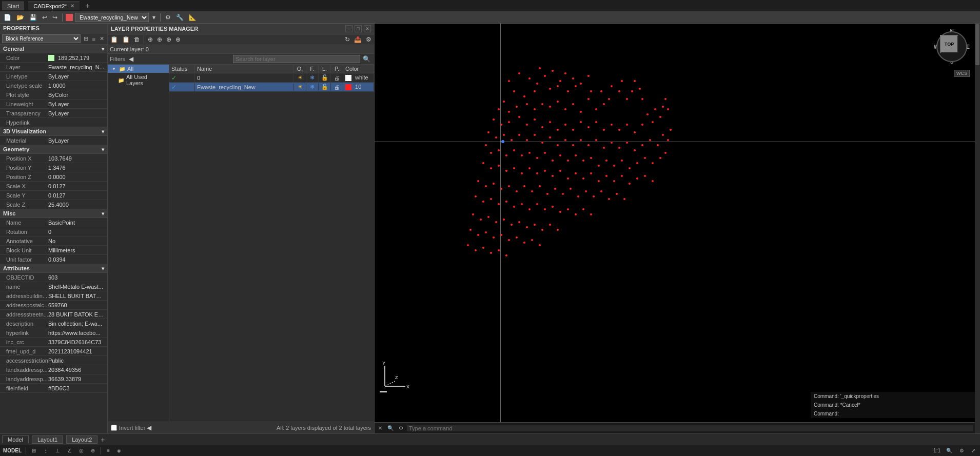 The width and height of the screenshot is (980, 456). I want to click on prop-fmel-upd: fmel_upd_d 20211231094421, so click(53, 351).